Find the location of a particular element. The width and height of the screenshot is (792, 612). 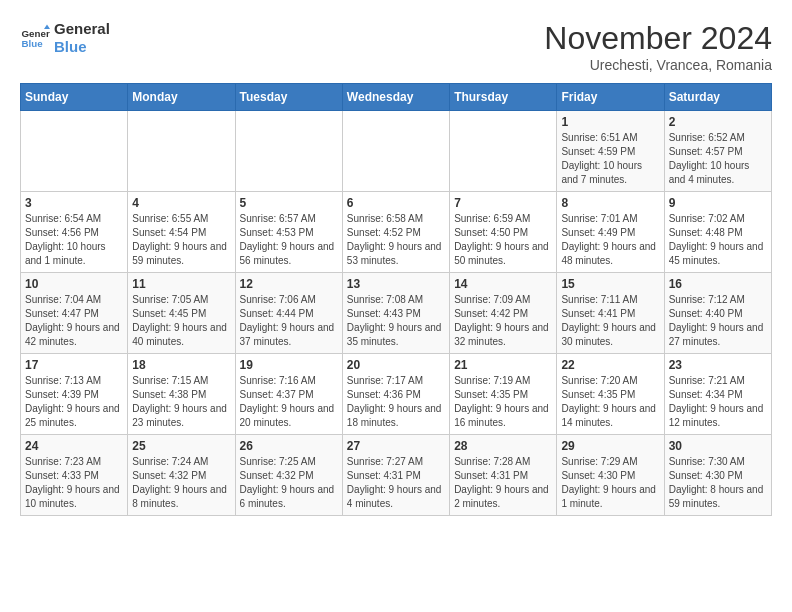

calendar-day-cell: 30Sunrise: 7:30 AM Sunset: 4:30 PM Dayli… is located at coordinates (718, 476).